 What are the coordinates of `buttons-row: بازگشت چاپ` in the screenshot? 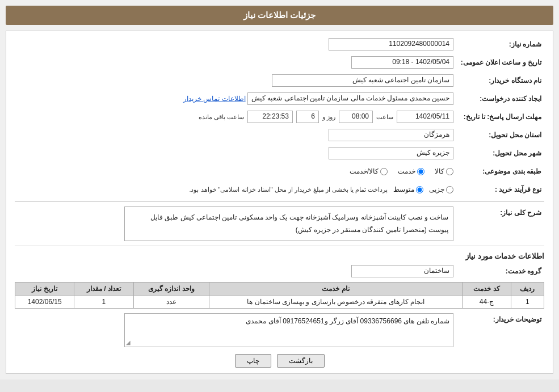 It's located at (279, 361).